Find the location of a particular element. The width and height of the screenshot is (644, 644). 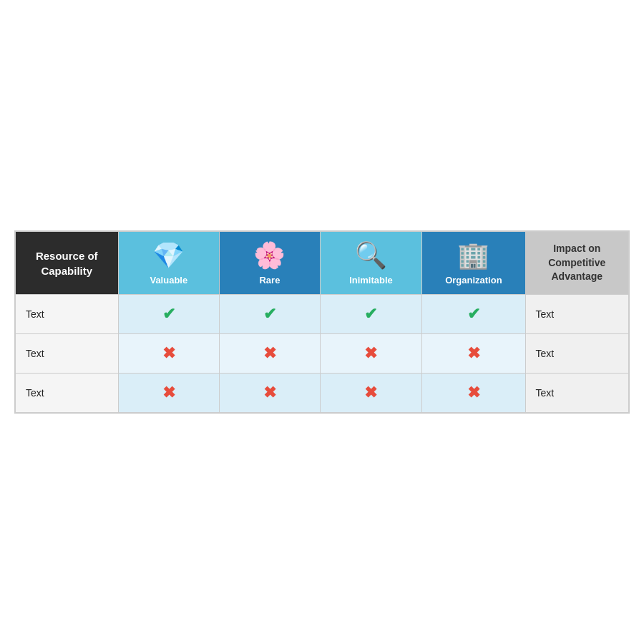

rare-cell: ✔ is located at coordinates (270, 315).